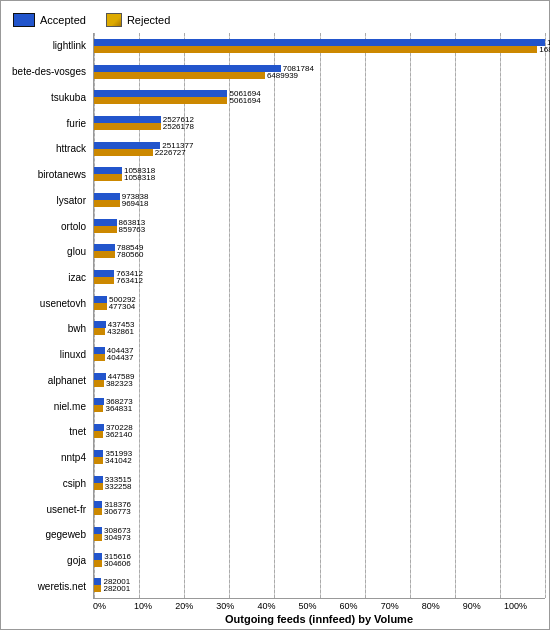  Describe the element at coordinates (320, 483) in the screenshot. I see `bar-row: 333515332258` at that location.